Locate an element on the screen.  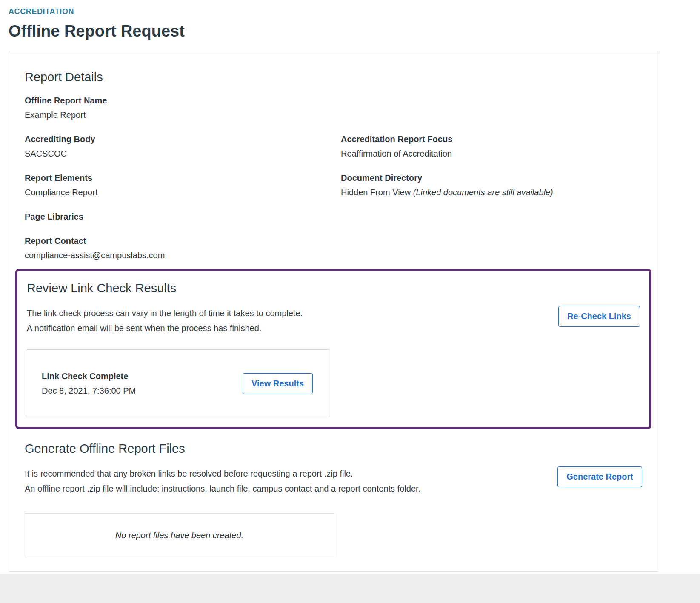
link-check-status-text: Link Check Complete Dec 8, 2021, 7:36:00… is located at coordinates (89, 384).